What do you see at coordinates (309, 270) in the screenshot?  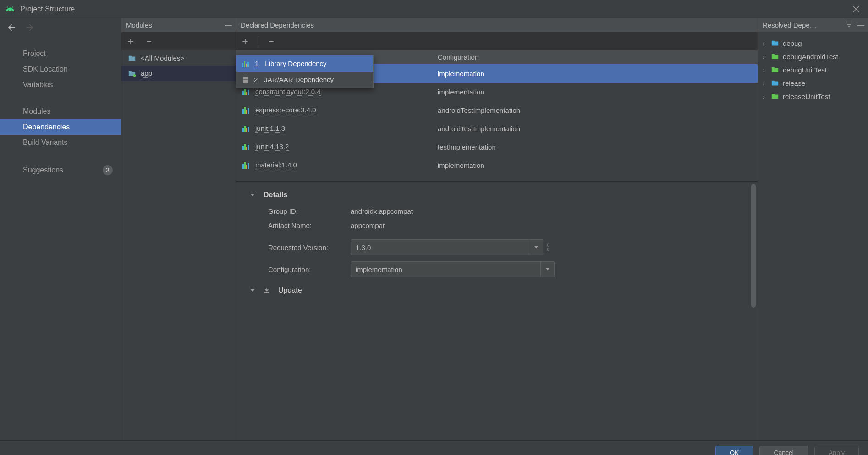 I see `config-label: Configuration:` at bounding box center [309, 270].